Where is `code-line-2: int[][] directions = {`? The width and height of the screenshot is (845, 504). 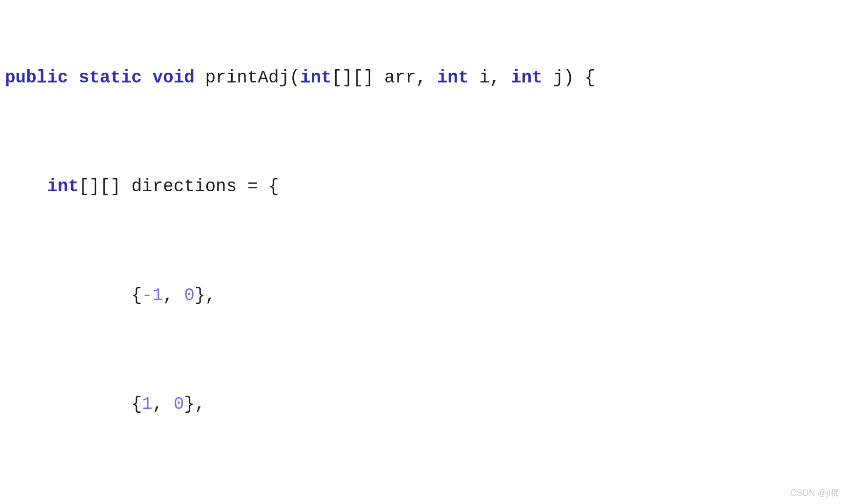 code-line-2: int[][] directions = { is located at coordinates (422, 187).